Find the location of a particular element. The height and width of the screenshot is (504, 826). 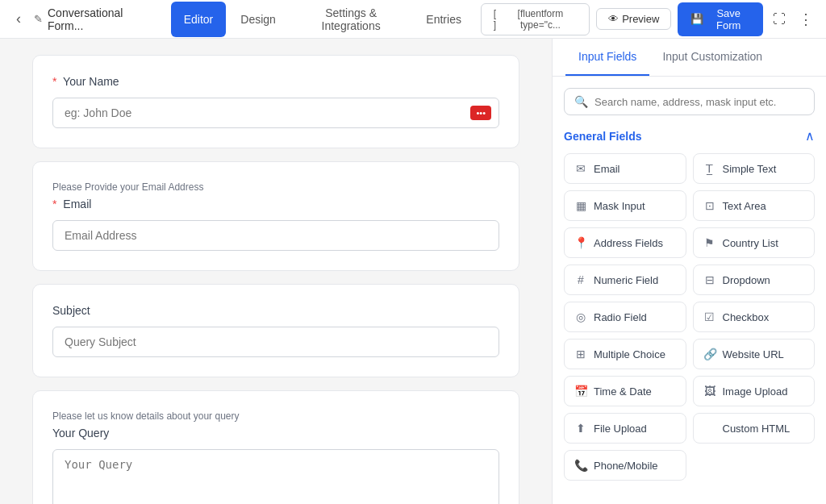

section-title: General Fields is located at coordinates (603, 136).